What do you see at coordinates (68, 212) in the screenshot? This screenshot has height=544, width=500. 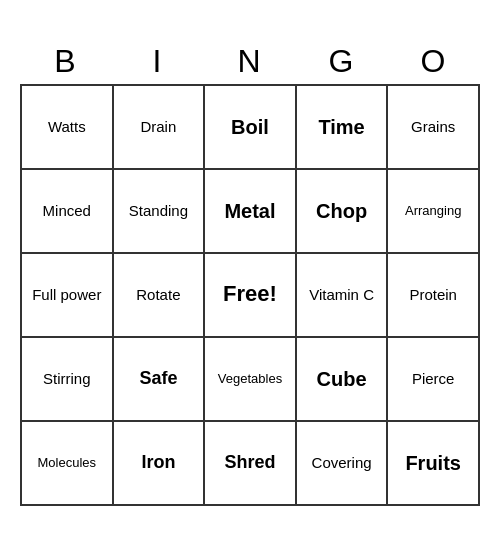 I see `bingo-cell-5: Minced` at bounding box center [68, 212].